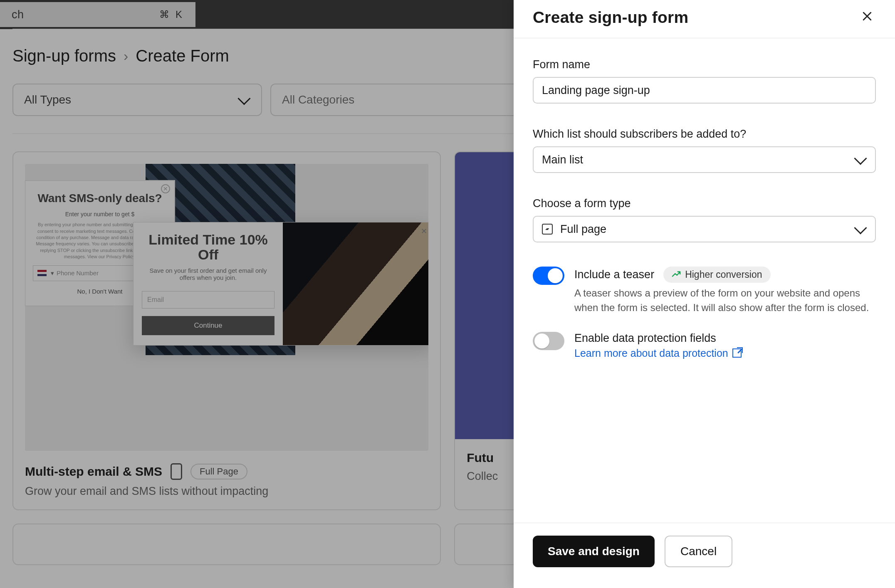 The width and height of the screenshot is (895, 588). Describe the element at coordinates (717, 274) in the screenshot. I see `higher-conversion-badge: Higher conversion` at that location.